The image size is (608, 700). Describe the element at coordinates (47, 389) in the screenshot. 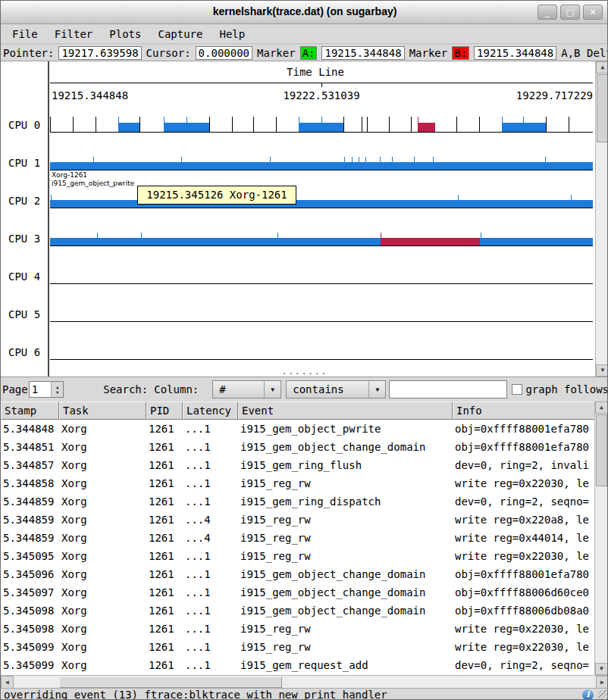

I see `page-spinner: ▲▼` at that location.